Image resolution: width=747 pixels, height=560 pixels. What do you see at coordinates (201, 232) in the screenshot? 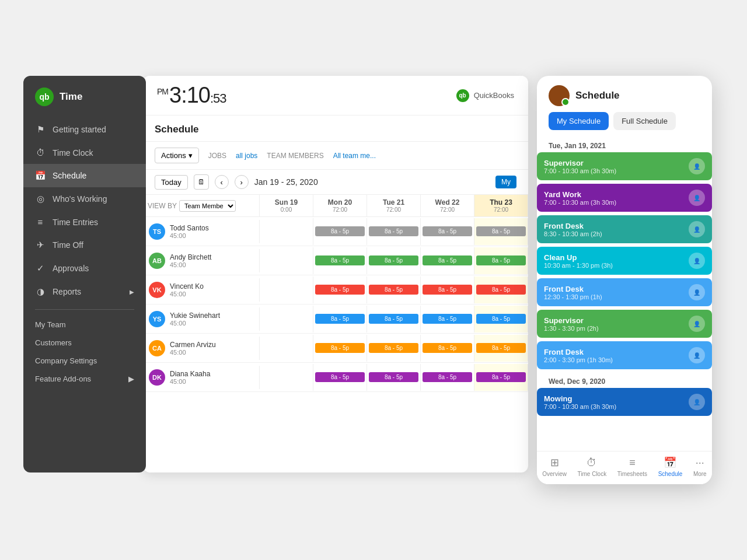
I see `person-cell: TSTodd Santos45:00` at bounding box center [201, 232].